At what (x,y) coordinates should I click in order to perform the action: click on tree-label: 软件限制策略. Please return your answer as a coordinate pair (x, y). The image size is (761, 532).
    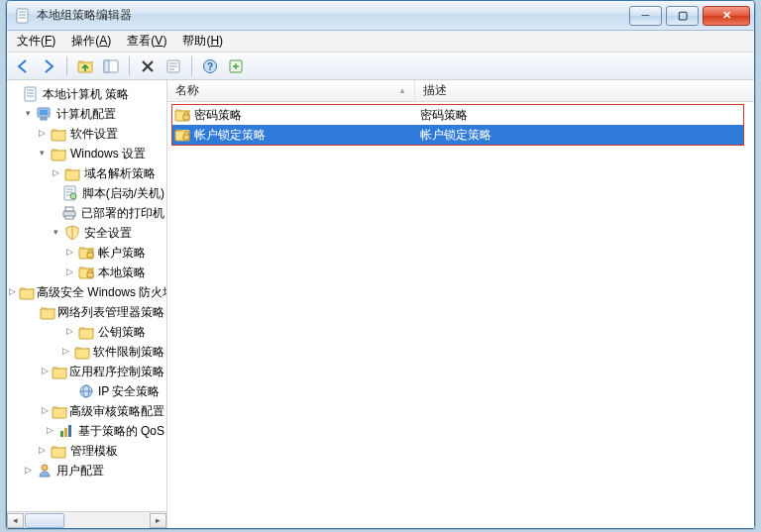
    Looking at the image, I should click on (129, 353).